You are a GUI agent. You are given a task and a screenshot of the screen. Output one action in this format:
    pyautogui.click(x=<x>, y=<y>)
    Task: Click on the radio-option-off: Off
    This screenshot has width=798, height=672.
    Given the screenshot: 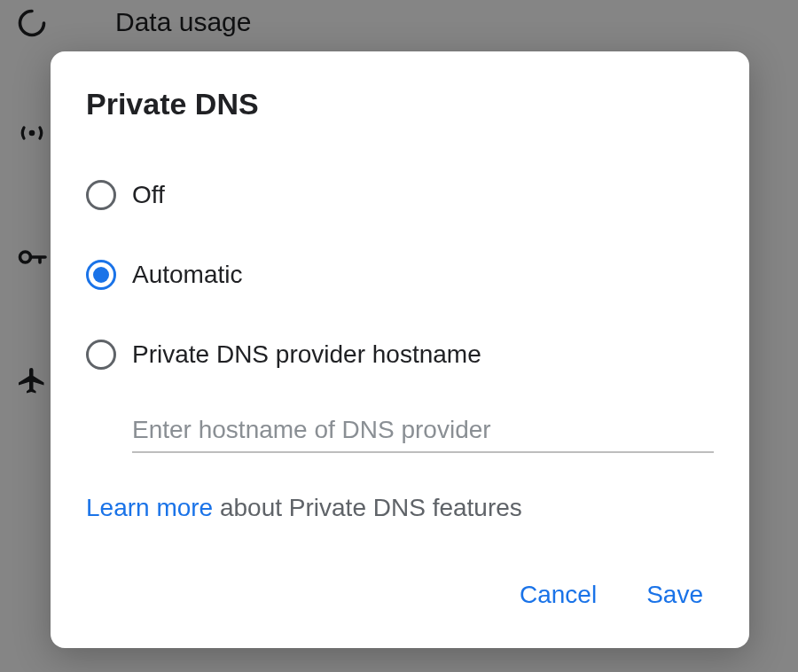 What is the action you would take?
    pyautogui.click(x=400, y=195)
    